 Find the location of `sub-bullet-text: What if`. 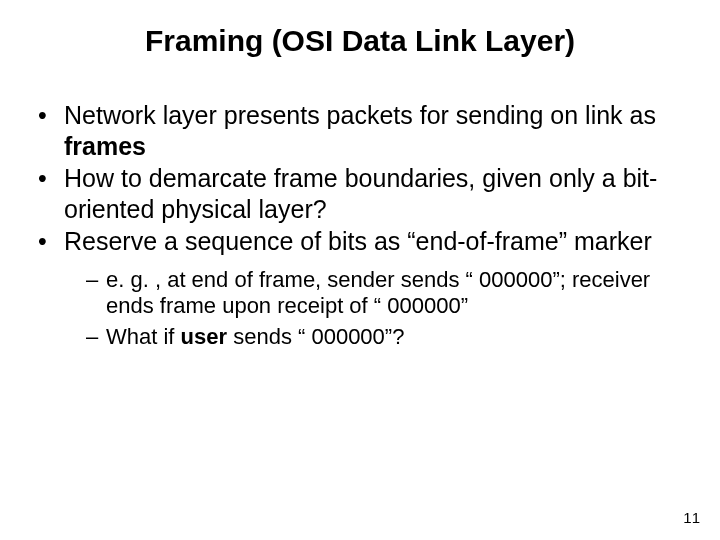

sub-bullet-text: What if is located at coordinates (144, 336).